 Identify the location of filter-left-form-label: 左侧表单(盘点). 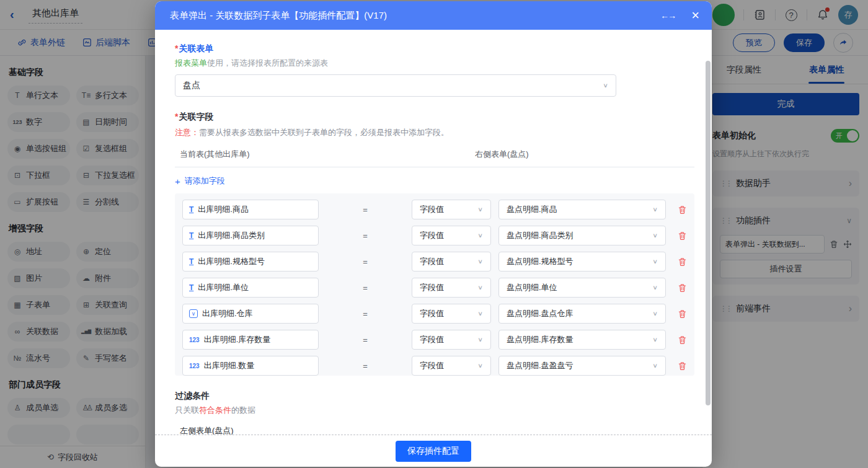
(435, 430).